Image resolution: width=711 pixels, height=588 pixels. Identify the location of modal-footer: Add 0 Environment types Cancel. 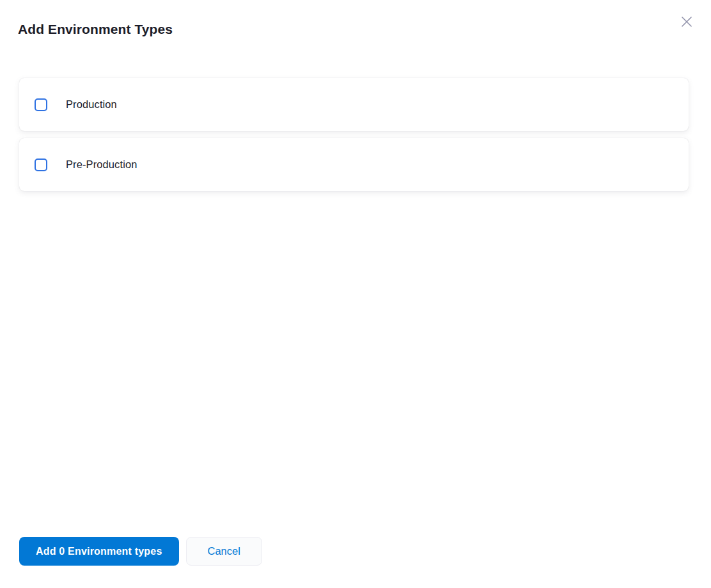
(356, 562).